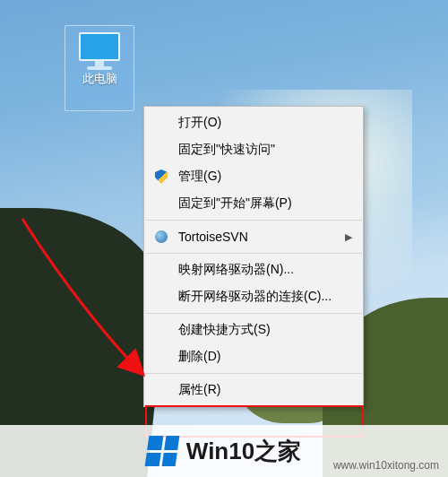  Describe the element at coordinates (254, 204) in the screenshot. I see `menu-item-pin-start: 固定到"开始"屏幕(P)` at that location.